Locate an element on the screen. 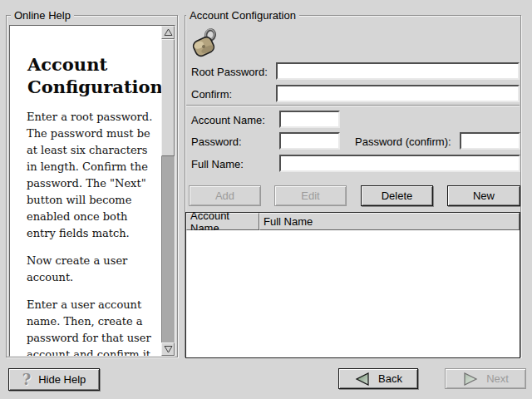  back-label: Back is located at coordinates (391, 379).